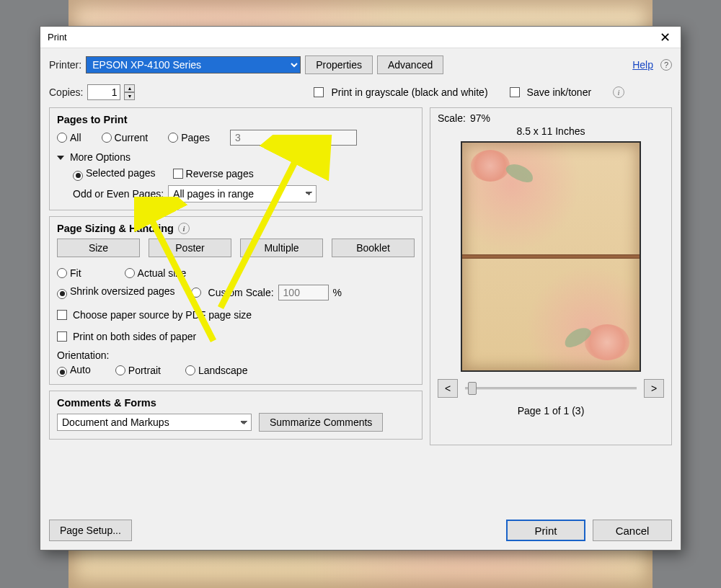  What do you see at coordinates (551, 131) in the screenshot?
I see `paper-size: 8.5 x 11 Inches` at bounding box center [551, 131].